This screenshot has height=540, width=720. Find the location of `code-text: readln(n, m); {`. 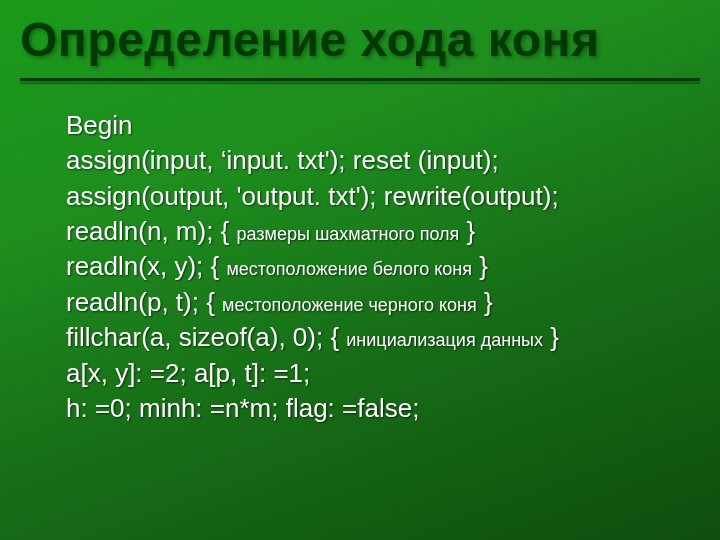

code-text: readln(n, m); { is located at coordinates (152, 231).